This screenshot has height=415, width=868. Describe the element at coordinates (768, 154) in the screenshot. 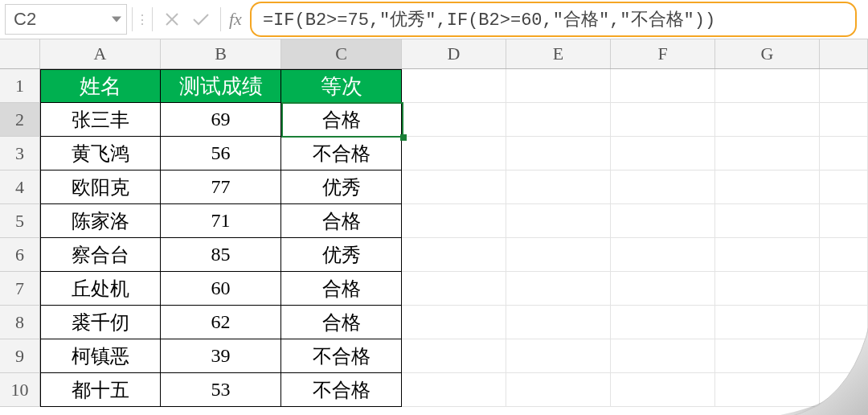

I see `cell-G3` at that location.